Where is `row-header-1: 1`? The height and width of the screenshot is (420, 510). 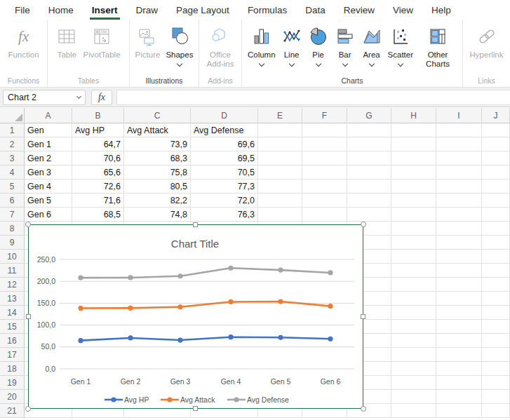 row-header-1: 1 is located at coordinates (13, 130).